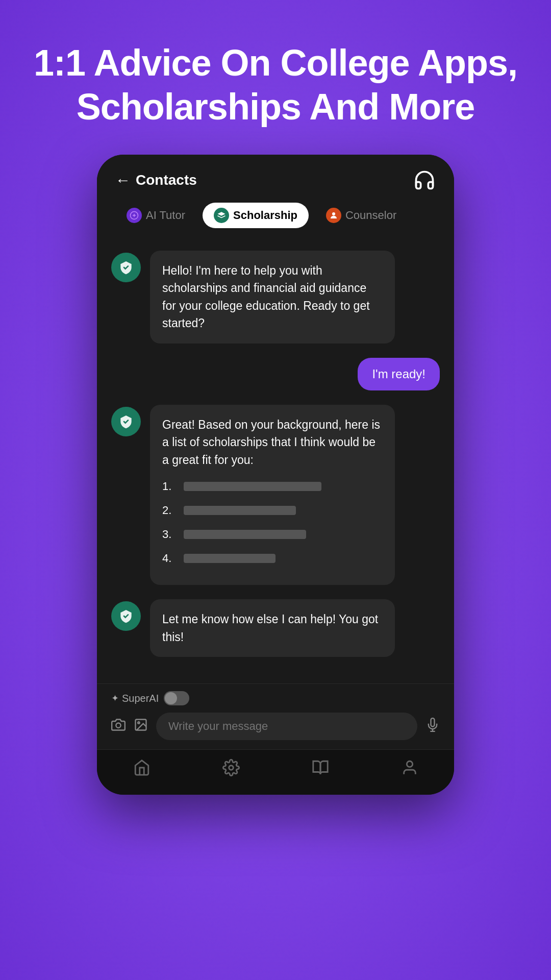 The image size is (551, 980). What do you see at coordinates (118, 727) in the screenshot?
I see `camera-icon` at bounding box center [118, 727].